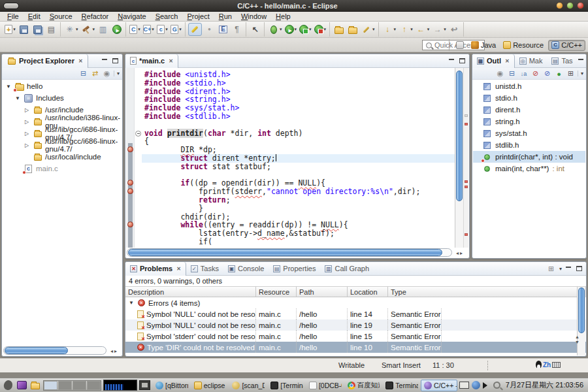  What do you see at coordinates (355, 348) in the screenshot?
I see `problem-row: Type 'DIR' could not be resolvedmain.c/h…` at bounding box center [355, 348].